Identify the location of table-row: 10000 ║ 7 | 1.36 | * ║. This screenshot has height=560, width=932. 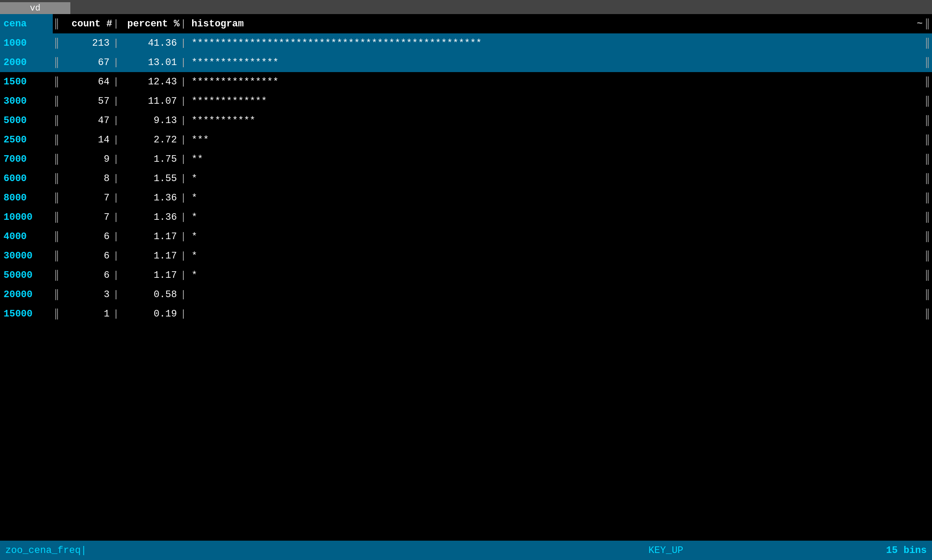
(466, 217).